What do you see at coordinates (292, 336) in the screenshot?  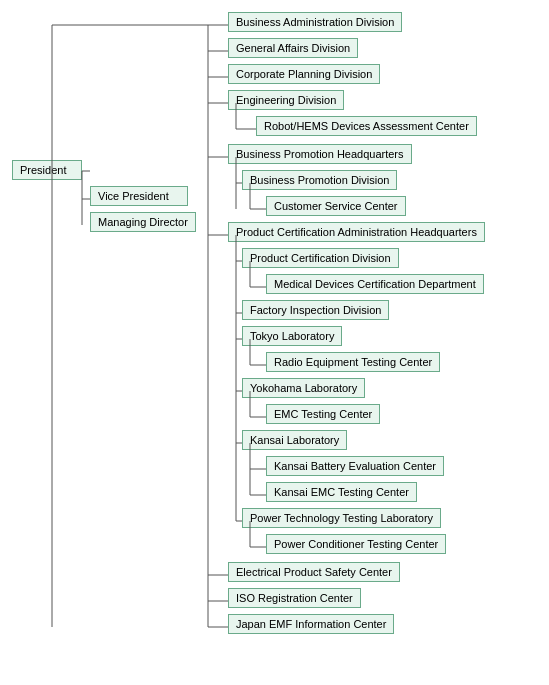 I see `node-tl: Tokyo Laboratory` at bounding box center [292, 336].